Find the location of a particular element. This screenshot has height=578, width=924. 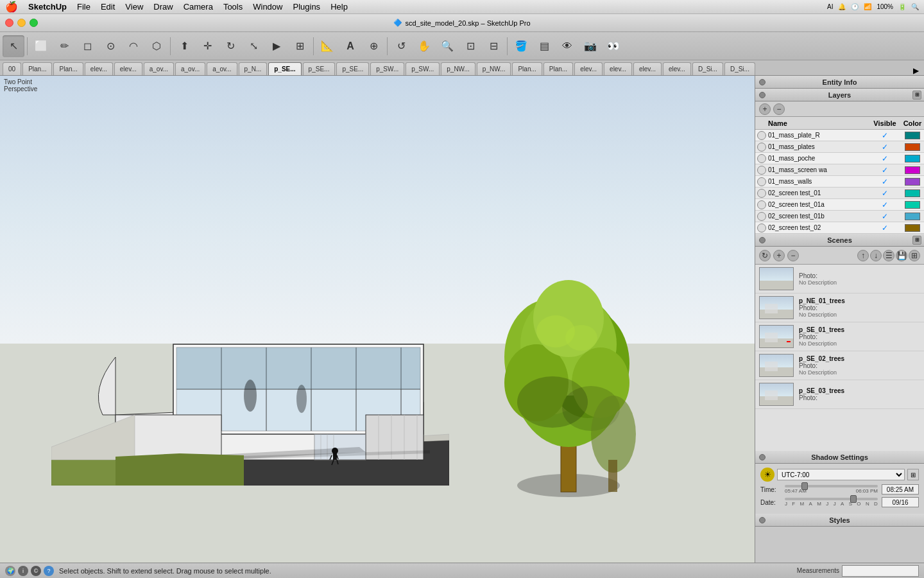

remove-scene-btn: − is located at coordinates (793, 256).